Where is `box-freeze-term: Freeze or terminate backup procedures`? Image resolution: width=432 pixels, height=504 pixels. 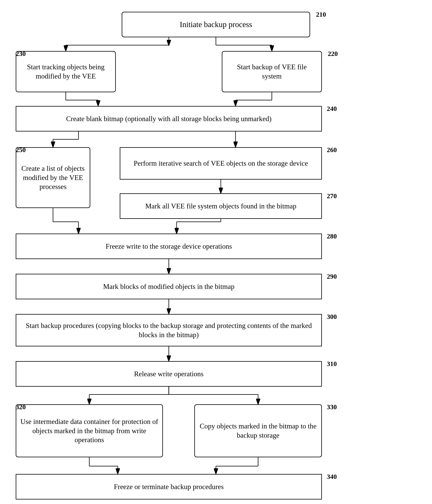
box-freeze-term: Freeze or terminate backup procedures is located at coordinates (169, 487).